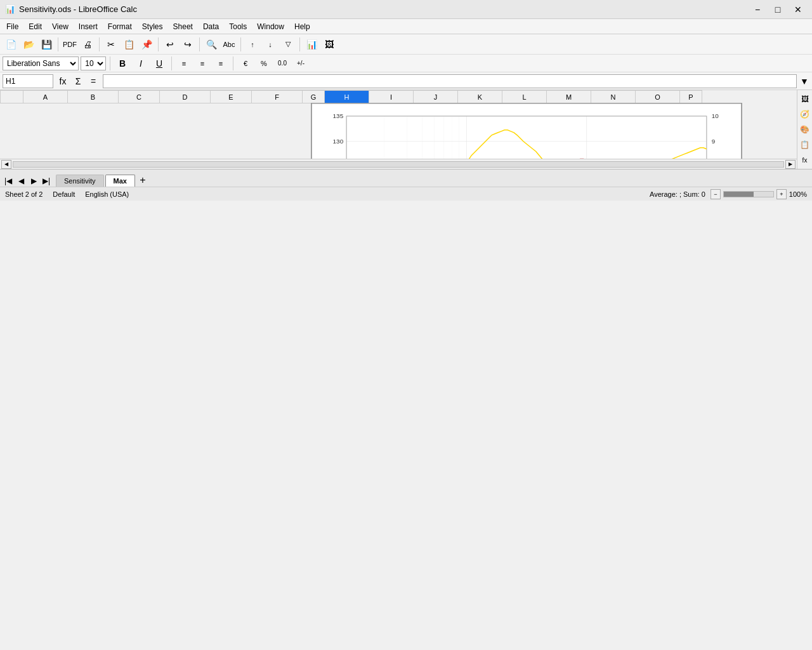 The height and width of the screenshot is (650, 812). What do you see at coordinates (302, 27) in the screenshot?
I see `menu-help: Help` at bounding box center [302, 27].